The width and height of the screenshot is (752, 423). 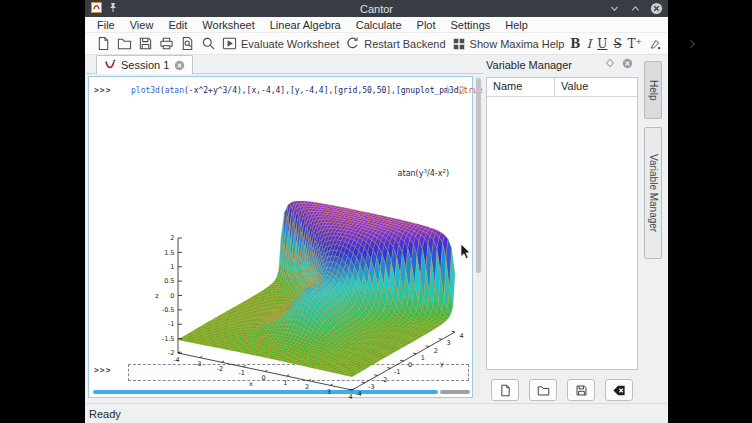 What do you see at coordinates (104, 44) in the screenshot?
I see `new-document-icon` at bounding box center [104, 44].